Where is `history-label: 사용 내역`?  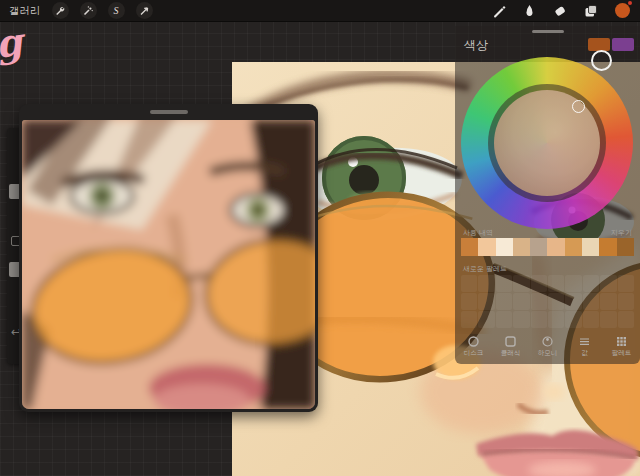
history-label: 사용 내역 is located at coordinates (478, 233).